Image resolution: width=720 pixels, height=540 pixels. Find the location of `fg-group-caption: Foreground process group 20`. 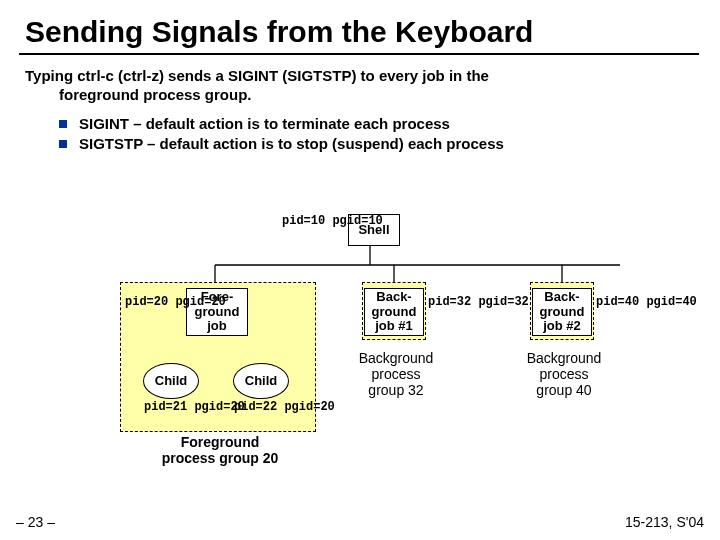

fg-group-caption: Foreground process group 20 is located at coordinates (220, 450).